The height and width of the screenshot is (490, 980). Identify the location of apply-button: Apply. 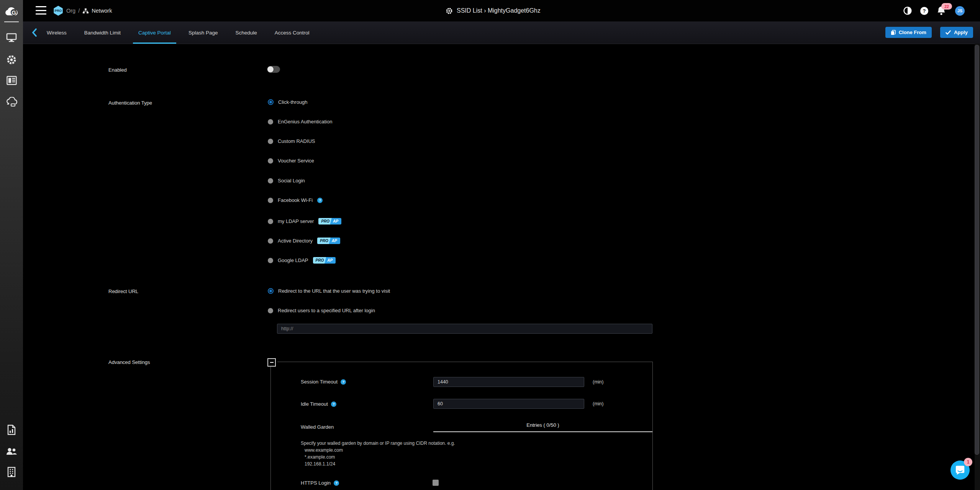
(957, 32).